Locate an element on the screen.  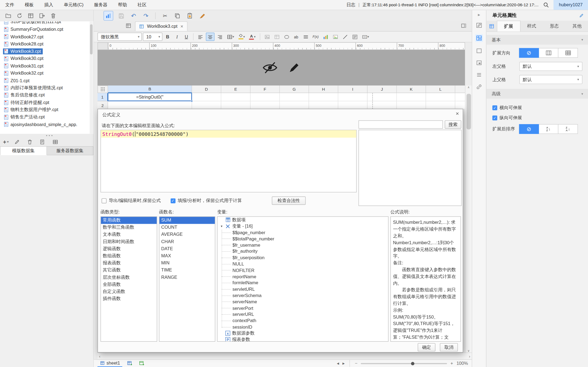
dataset-tab: 服务器数据集 is located at coordinates (70, 151).